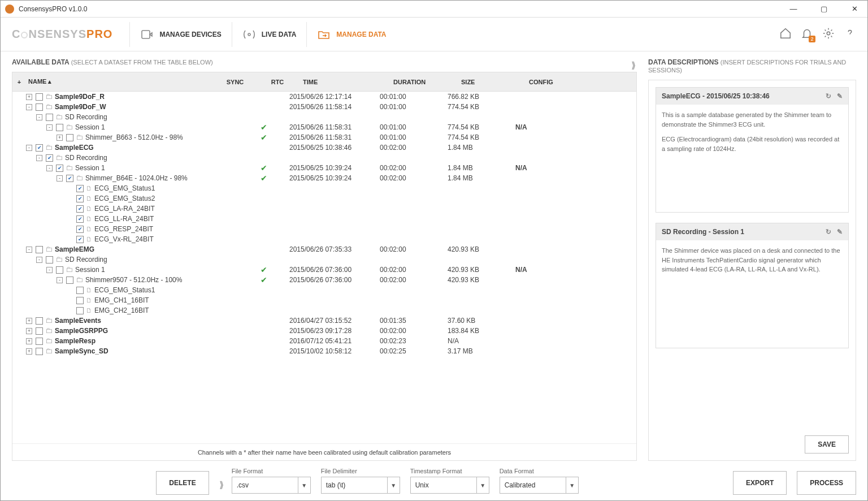 The height and width of the screenshot is (501, 868). I want to click on tree-row: 🗋ECG_RESP_24BIT, so click(324, 229).